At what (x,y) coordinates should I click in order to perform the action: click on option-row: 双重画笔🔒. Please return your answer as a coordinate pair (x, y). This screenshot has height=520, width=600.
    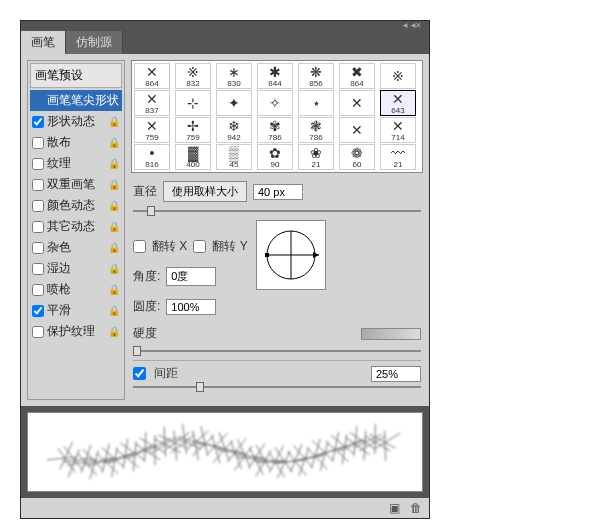
    Looking at the image, I should click on (76, 184).